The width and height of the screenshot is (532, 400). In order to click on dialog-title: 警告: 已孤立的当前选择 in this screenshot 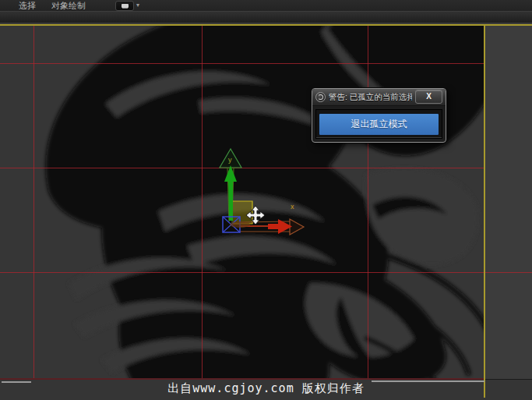, I will do `click(371, 97)`.